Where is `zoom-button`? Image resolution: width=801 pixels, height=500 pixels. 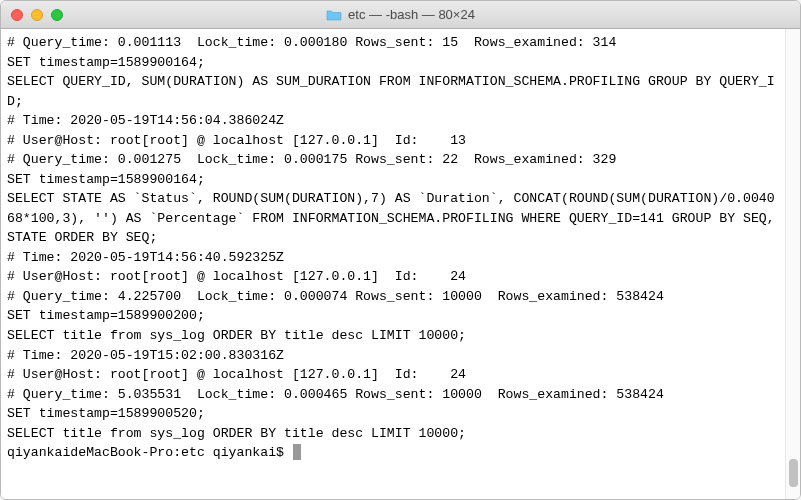
zoom-button is located at coordinates (57, 15).